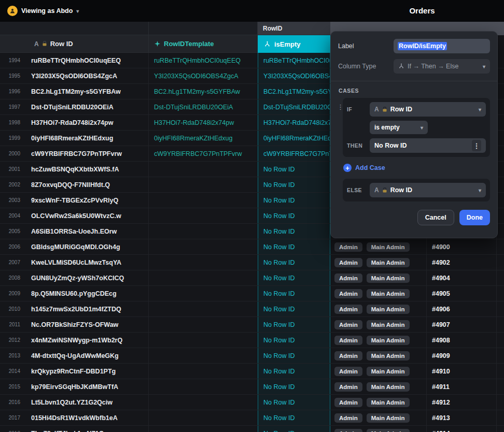 Image resolution: width=504 pixels, height=432 pixels. Describe the element at coordinates (43, 11) in the screenshot. I see `viewing-as-menu: Viewing as Abdo ▾` at that location.